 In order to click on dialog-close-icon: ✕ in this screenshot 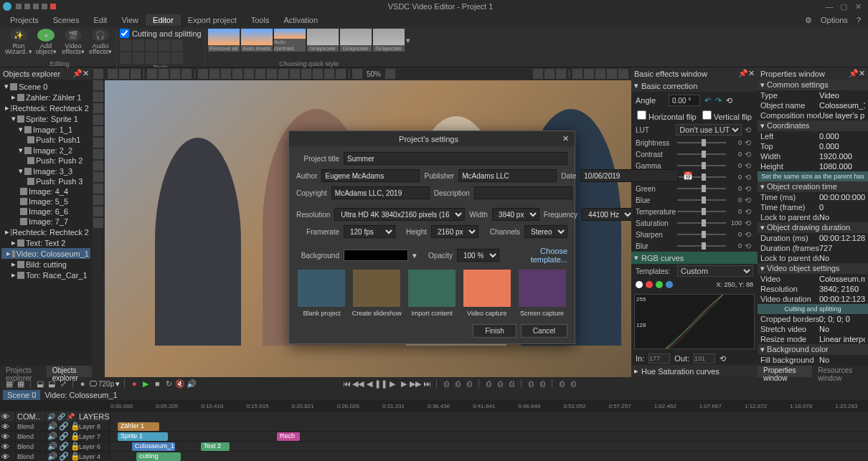, I will do `click(565, 139)`.